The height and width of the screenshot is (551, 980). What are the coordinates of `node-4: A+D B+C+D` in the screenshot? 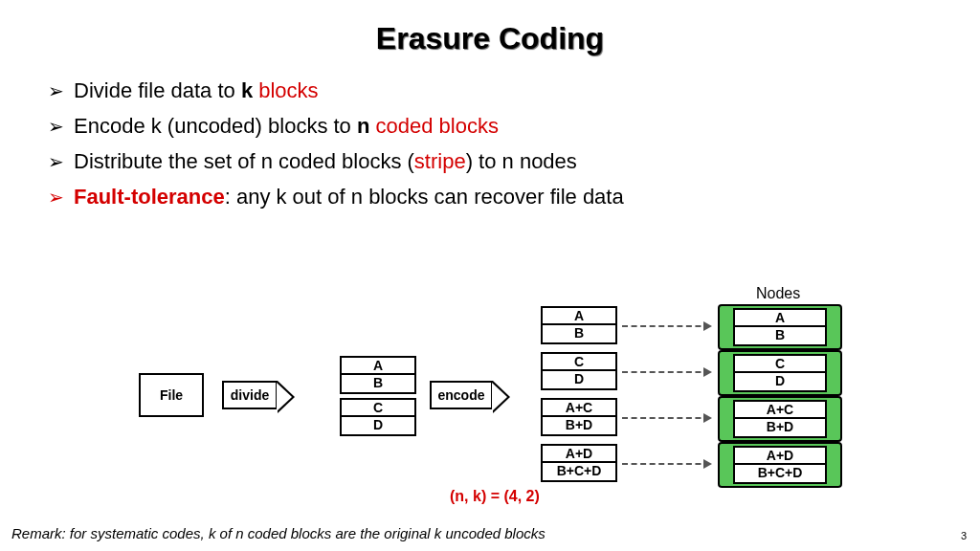 It's located at (780, 465).